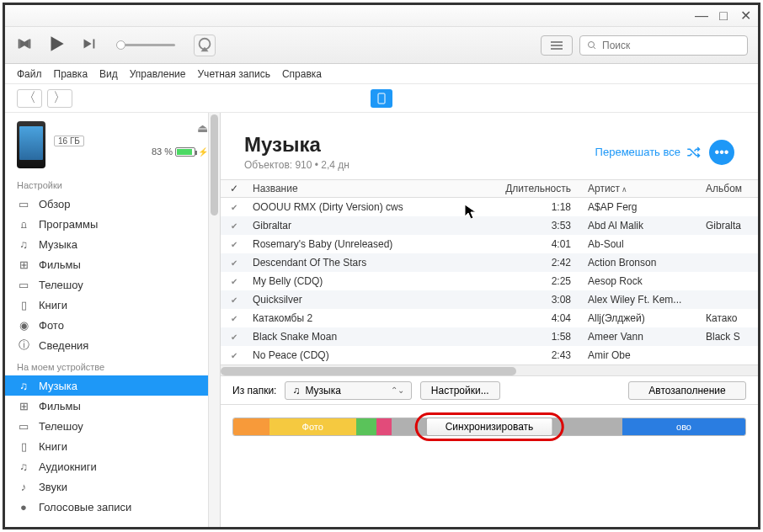  What do you see at coordinates (543, 263) in the screenshot?
I see `track-duration: 2:42` at bounding box center [543, 263].